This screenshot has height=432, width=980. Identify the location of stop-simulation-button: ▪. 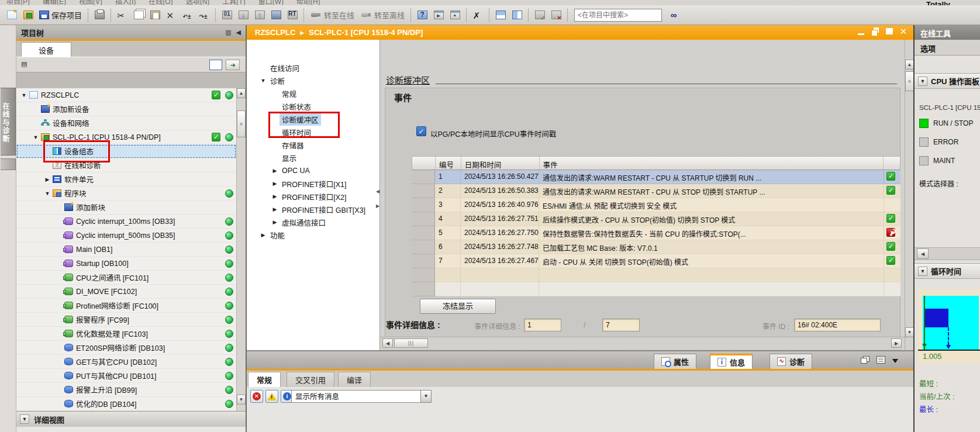
(455, 15).